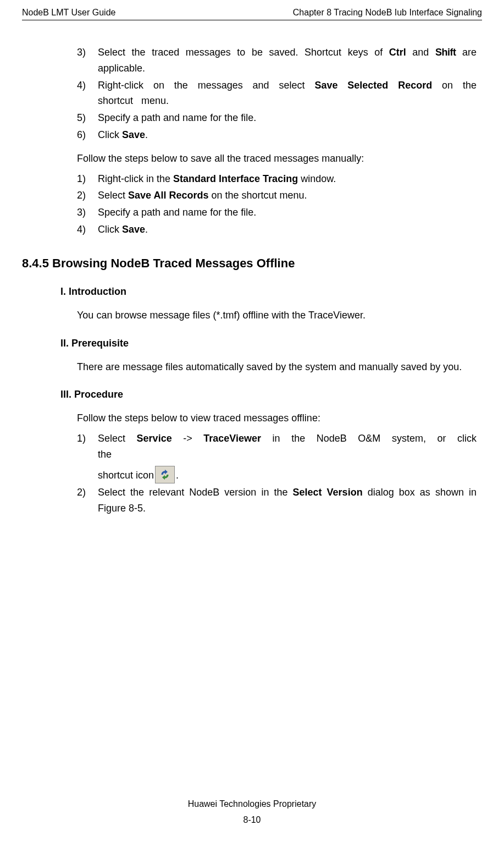 Image resolution: width=504 pixels, height=847 pixels. What do you see at coordinates (165, 475) in the screenshot?
I see `traceviewer-shortcut-icon` at bounding box center [165, 475].